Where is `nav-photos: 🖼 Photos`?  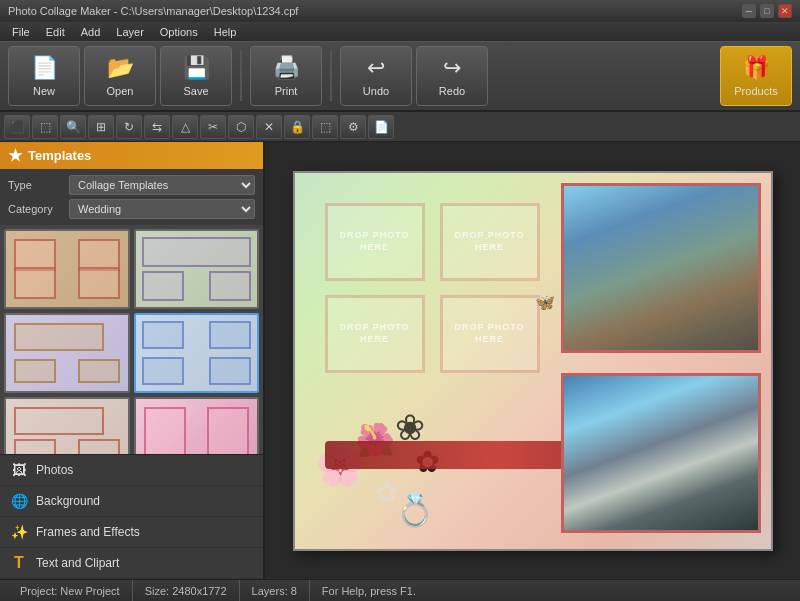
nav-photos: 🖼 Photos is located at coordinates (132, 470).